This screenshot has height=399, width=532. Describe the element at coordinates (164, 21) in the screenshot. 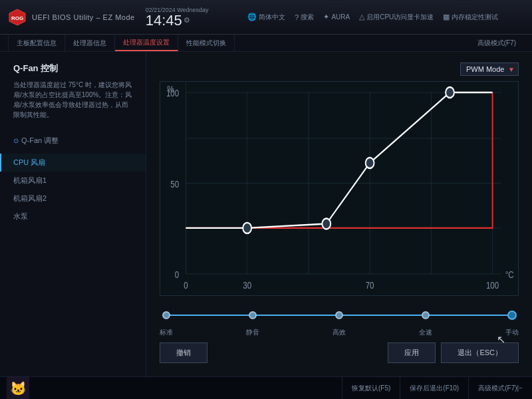

I see `time-display: 14:45` at that location.